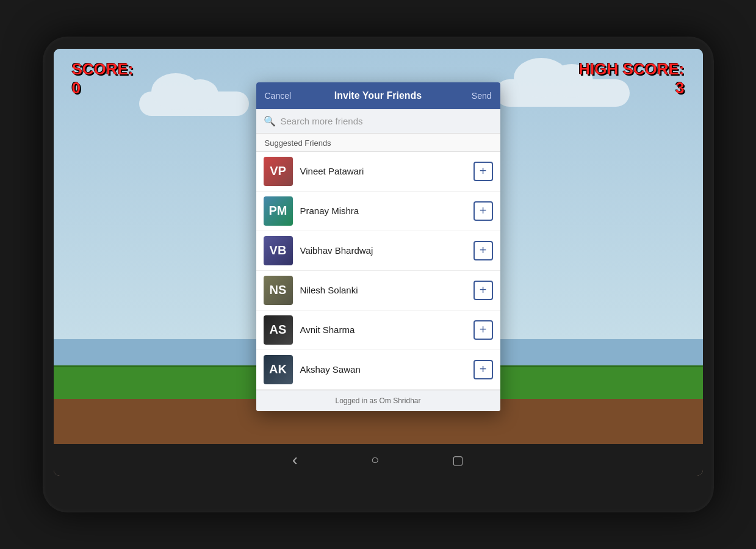  I want to click on cancel-button: Cancel, so click(280, 96).